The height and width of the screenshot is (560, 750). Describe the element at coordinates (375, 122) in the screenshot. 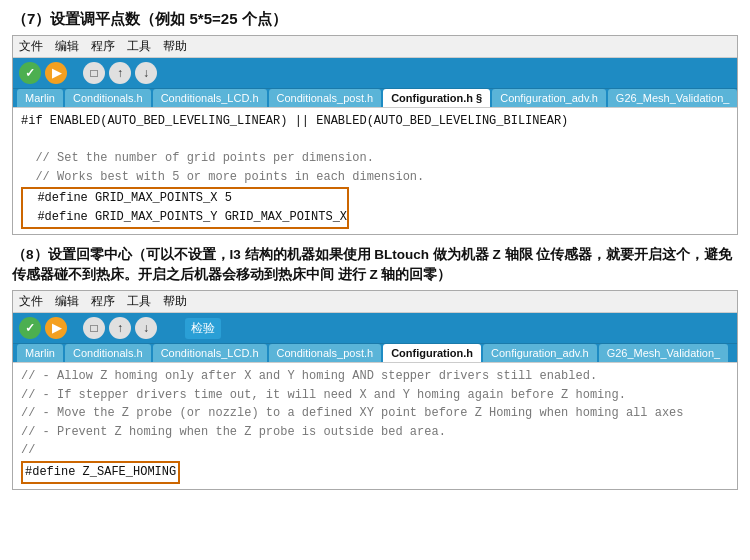

I see `code-line-1-0: #if ENABLED(AUTO_BED_LEVELING_LINEAR) ||…` at that location.